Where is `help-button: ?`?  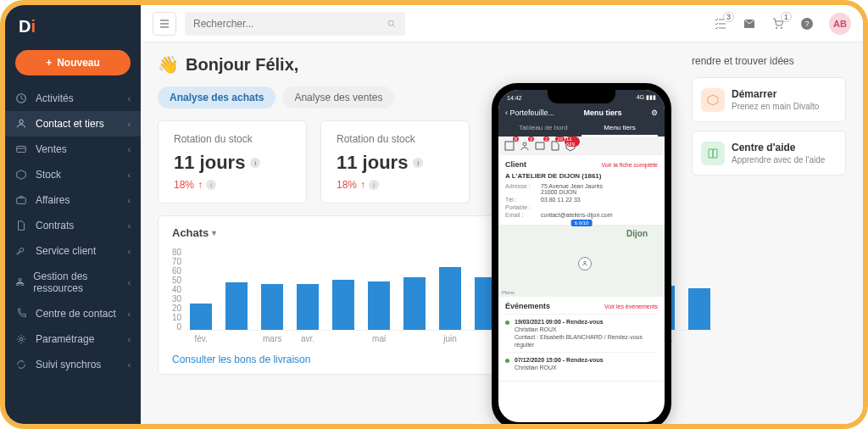 help-button: ? is located at coordinates (807, 24).